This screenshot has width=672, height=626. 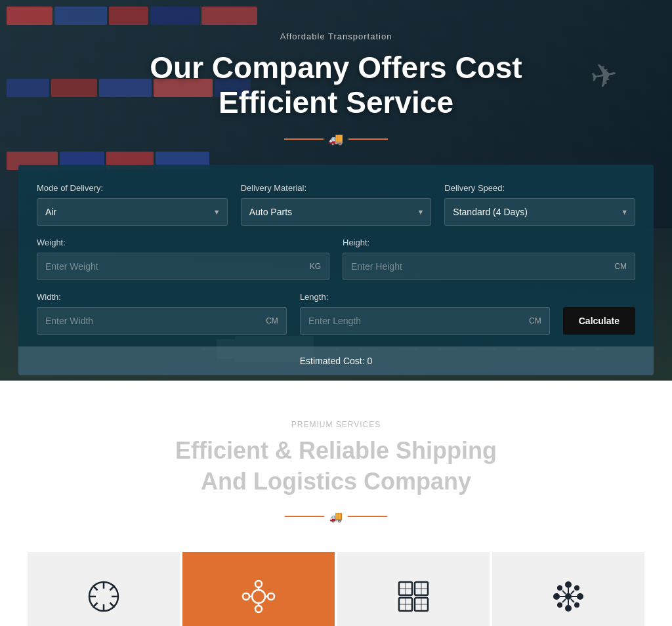 What do you see at coordinates (480, 266) in the screenshot?
I see `height-input` at bounding box center [480, 266].